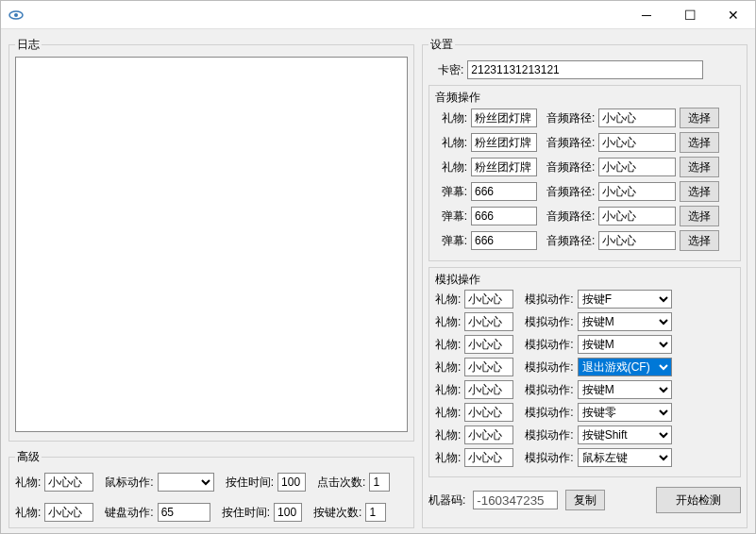  Describe the element at coordinates (186, 482) in the screenshot. I see `mouse-action-select` at that location.